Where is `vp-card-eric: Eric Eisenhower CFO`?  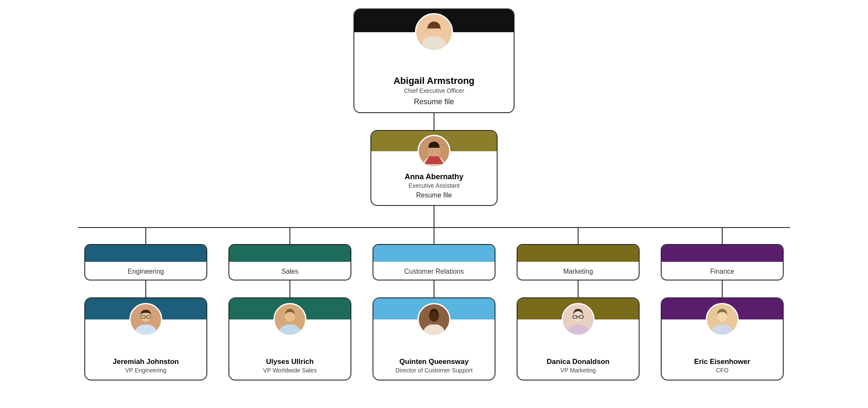 vp-card-eric: Eric Eisenhower CFO is located at coordinates (722, 339).